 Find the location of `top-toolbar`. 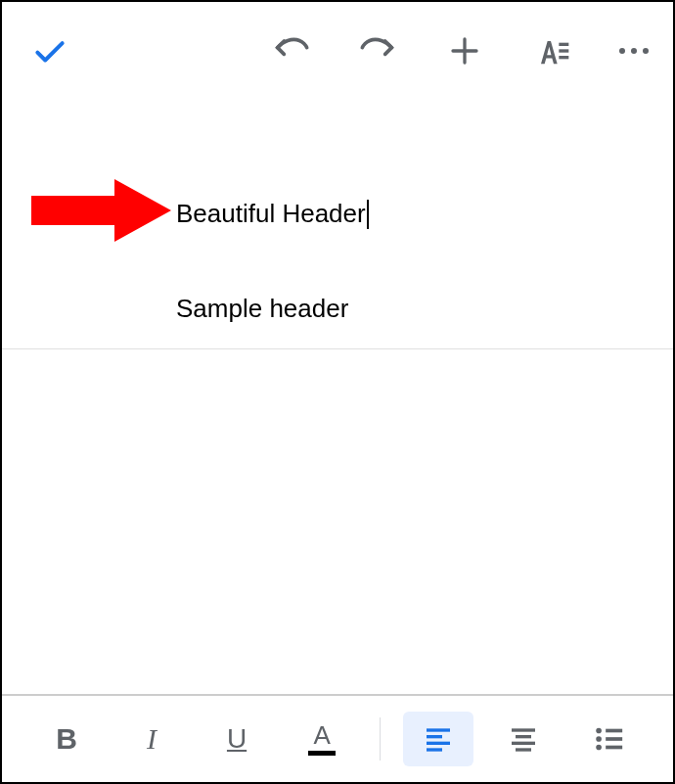

top-toolbar is located at coordinates (338, 51).